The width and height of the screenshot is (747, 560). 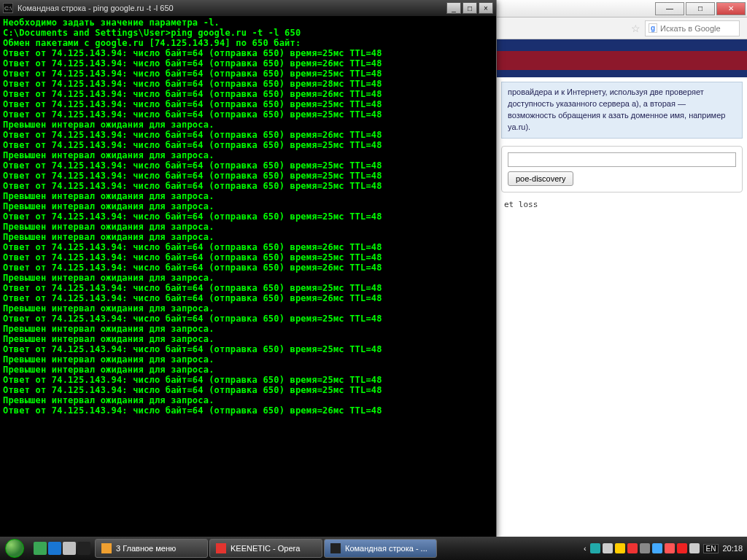 What do you see at coordinates (96, 8) in the screenshot?
I see `cmd-title: Командная строка - ping google.ru -t -l …` at bounding box center [96, 8].